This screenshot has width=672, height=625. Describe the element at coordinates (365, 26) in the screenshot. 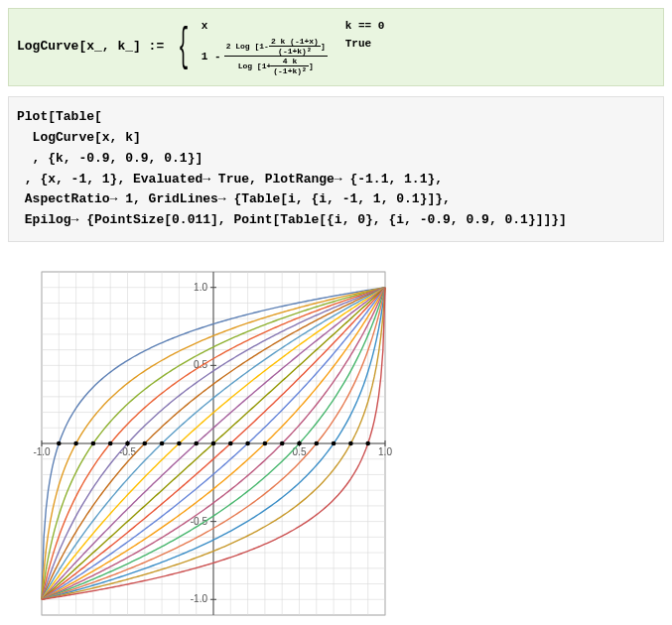

I see `piecewise-cond-0: k == 0` at that location.